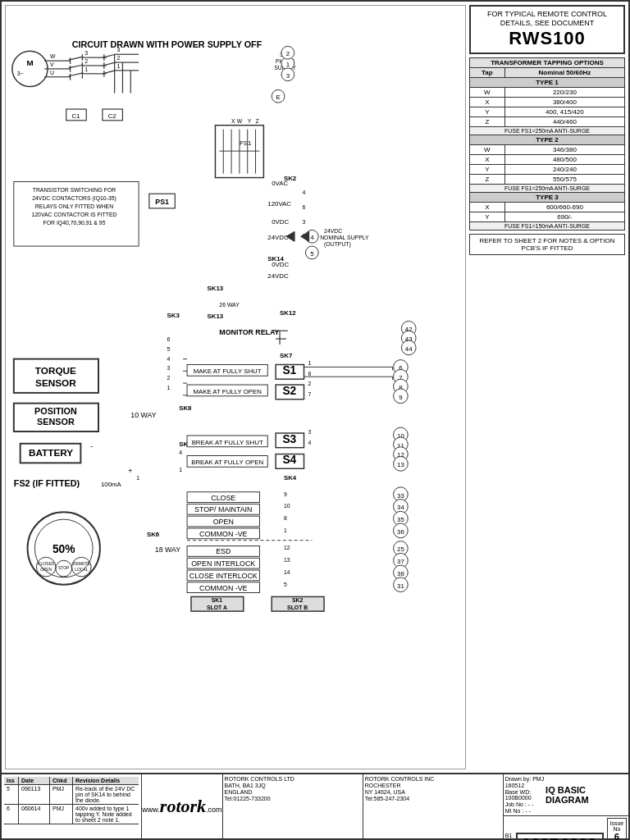 This screenshot has width=630, height=840. Describe the element at coordinates (279, 203) in the screenshot. I see `120vac-label: 120VAC` at that location.